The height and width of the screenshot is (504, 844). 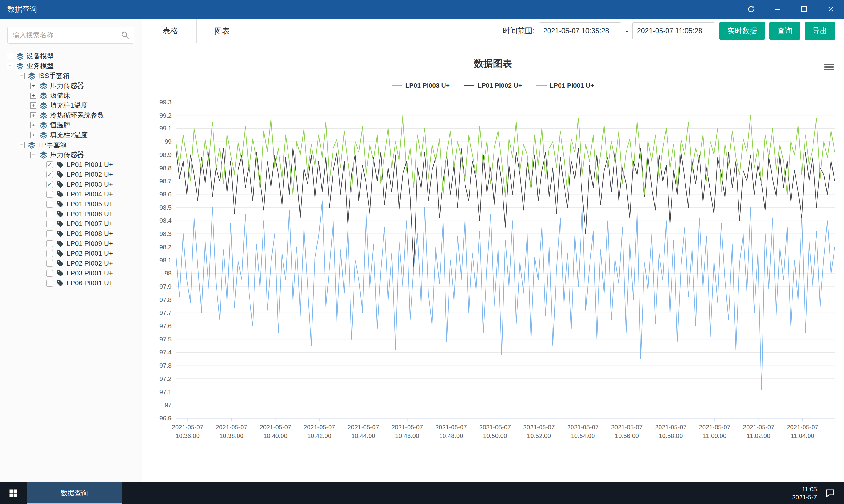 I want to click on tree-node-item: −压力传感器, so click(x=71, y=155).